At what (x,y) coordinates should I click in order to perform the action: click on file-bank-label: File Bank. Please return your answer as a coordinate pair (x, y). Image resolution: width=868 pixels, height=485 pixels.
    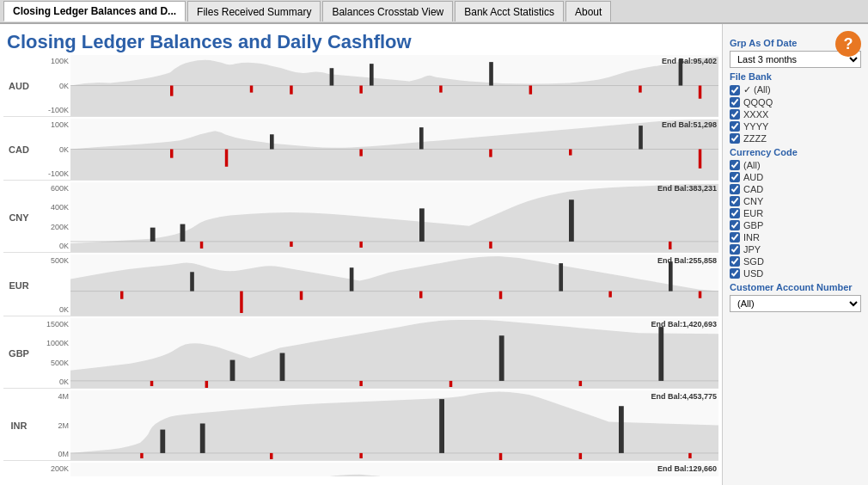
    Looking at the image, I should click on (796, 77).